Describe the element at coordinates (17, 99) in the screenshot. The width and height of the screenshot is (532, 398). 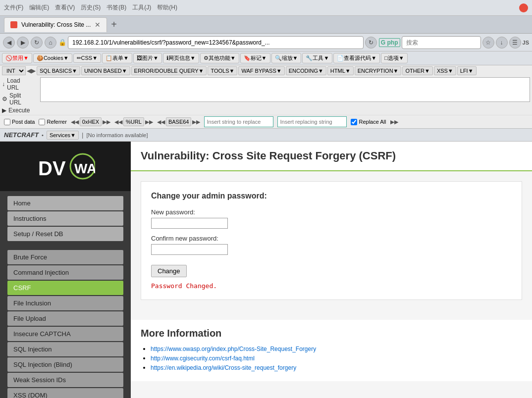
I see `split-url-btn: ⚙ Split URL` at that location.